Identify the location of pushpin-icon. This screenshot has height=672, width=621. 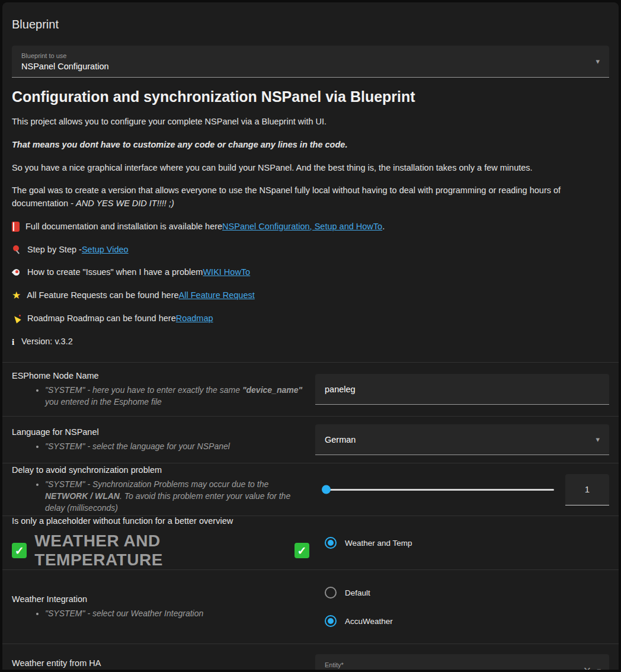
(17, 249).